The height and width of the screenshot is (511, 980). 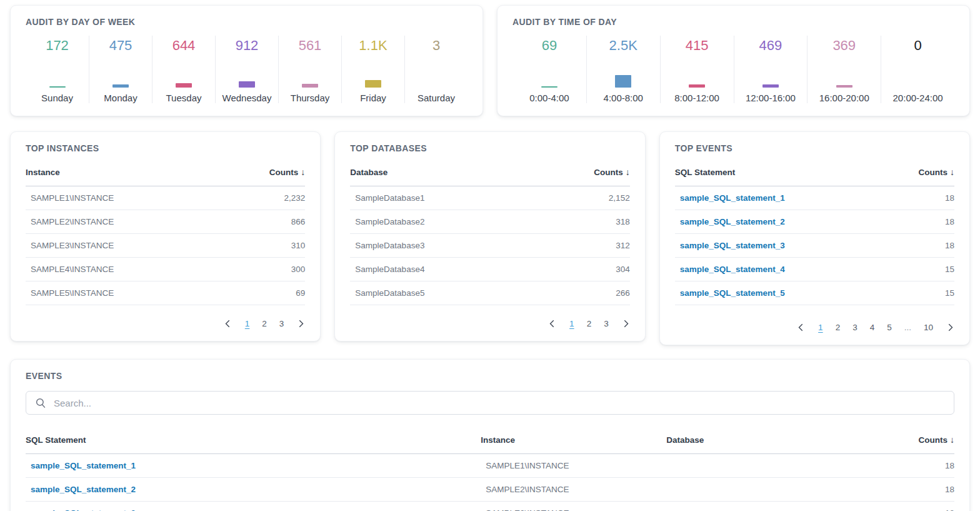 I want to click on stat-label: Thursday, so click(x=310, y=98).